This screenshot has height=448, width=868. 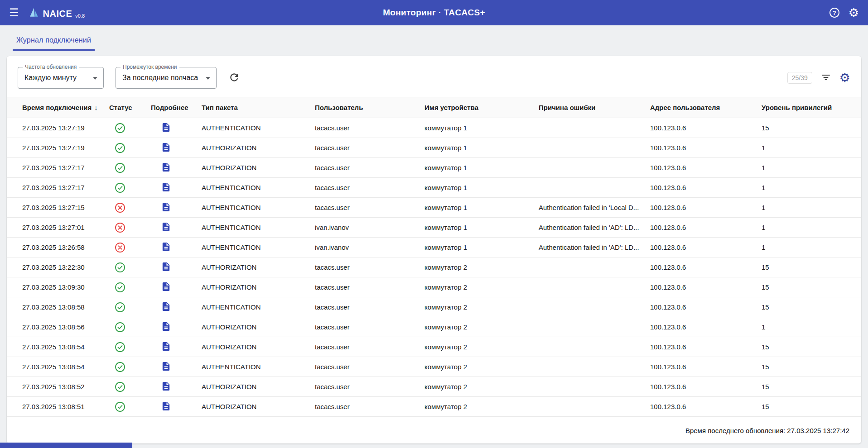 What do you see at coordinates (702, 108) in the screenshot?
I see `column-header-address: Адрес пользователя` at bounding box center [702, 108].